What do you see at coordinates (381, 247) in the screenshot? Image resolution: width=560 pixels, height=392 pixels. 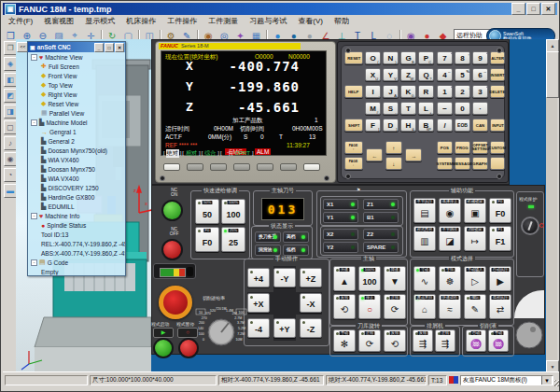 I see `axis-led-spare: SPARE` at bounding box center [381, 247].